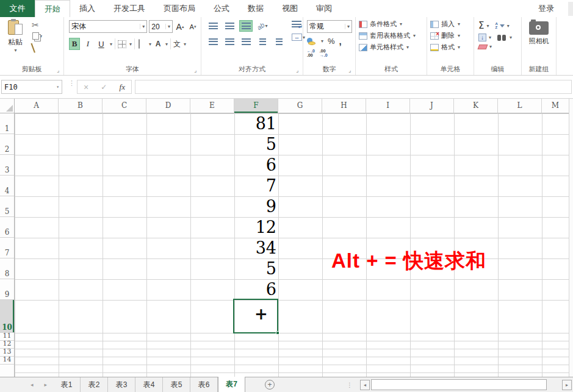 The width and height of the screenshot is (573, 392). What do you see at coordinates (539, 32) in the screenshot?
I see `camera-button: 照相机` at bounding box center [539, 32].